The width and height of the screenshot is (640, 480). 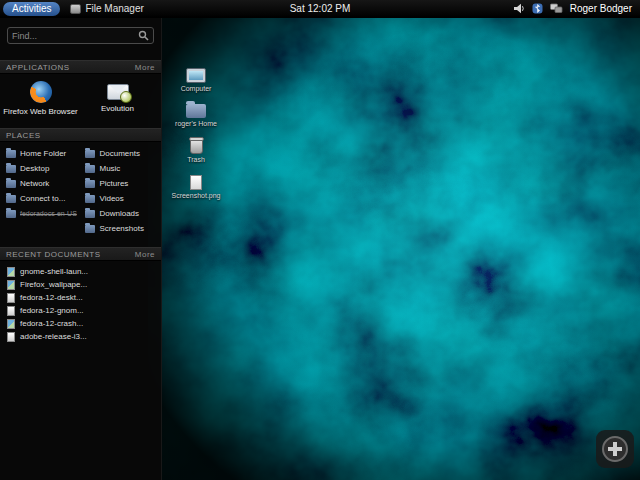 I want to click on recent-doc-item: fedora-12-deskt..., so click(x=80, y=298).